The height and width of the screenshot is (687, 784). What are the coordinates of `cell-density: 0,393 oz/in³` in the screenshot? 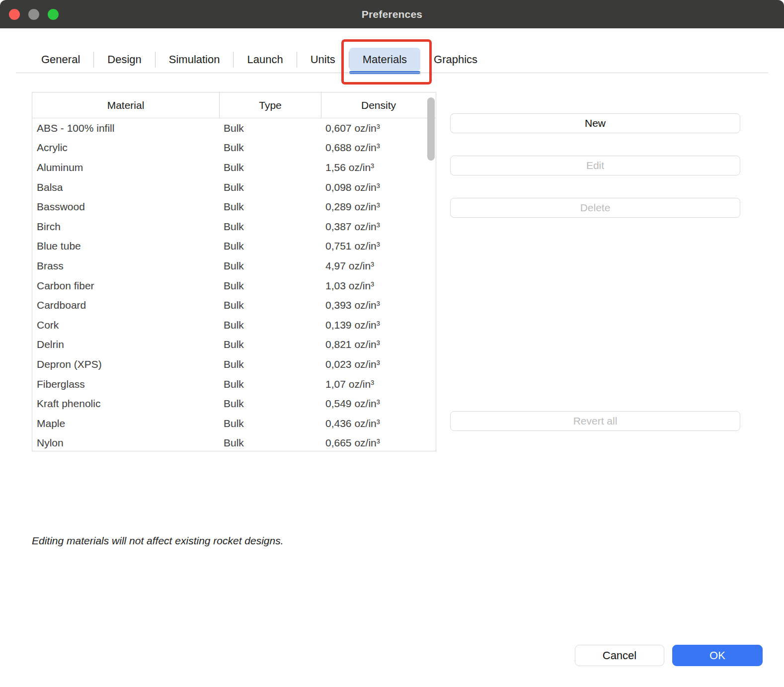 It's located at (379, 305).